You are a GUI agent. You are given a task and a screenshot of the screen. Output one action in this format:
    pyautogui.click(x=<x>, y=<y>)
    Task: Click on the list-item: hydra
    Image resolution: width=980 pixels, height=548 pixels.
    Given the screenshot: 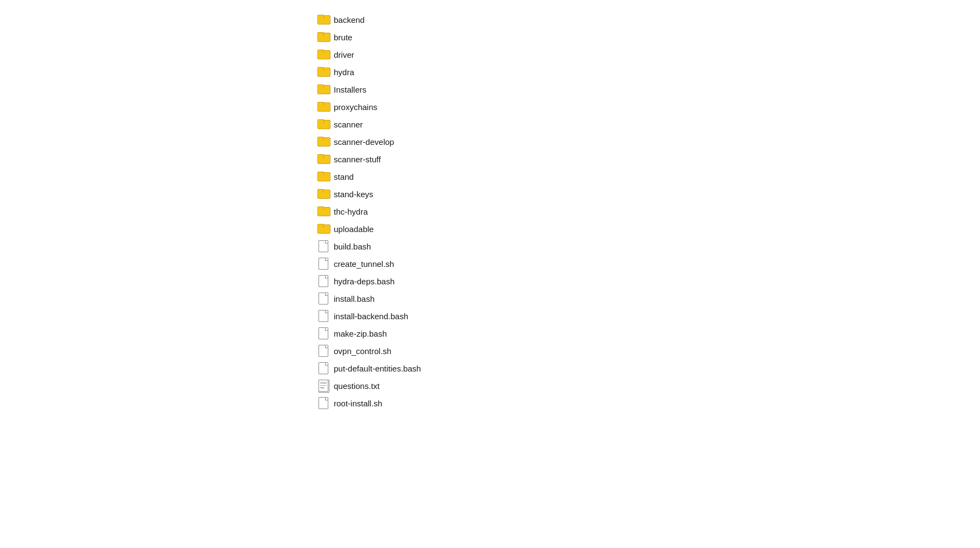 What is the action you would take?
    pyautogui.click(x=647, y=72)
    